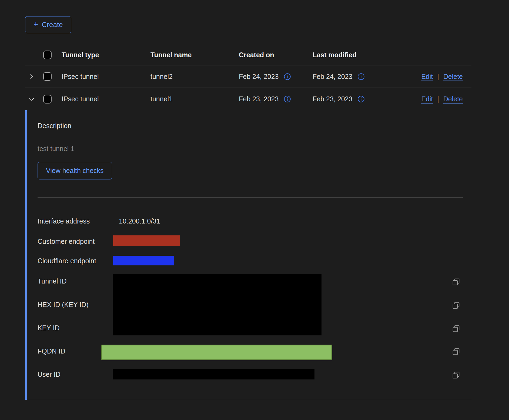 This screenshot has height=420, width=509. What do you see at coordinates (217, 305) in the screenshot?
I see `id-fields-redaction` at bounding box center [217, 305].